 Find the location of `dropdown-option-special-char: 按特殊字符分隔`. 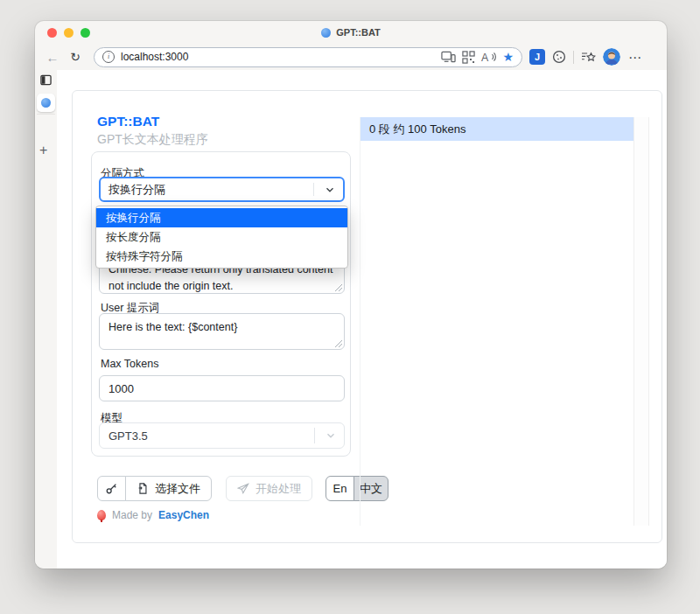

dropdown-option-special-char: 按特殊字符分隔 is located at coordinates (222, 256).